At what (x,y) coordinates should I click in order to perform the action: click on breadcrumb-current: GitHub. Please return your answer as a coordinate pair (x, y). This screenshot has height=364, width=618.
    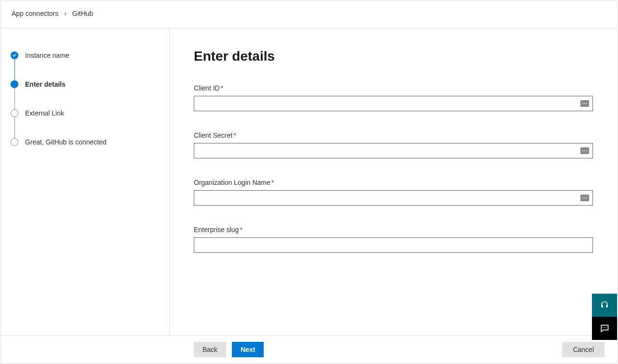
    Looking at the image, I should click on (83, 13).